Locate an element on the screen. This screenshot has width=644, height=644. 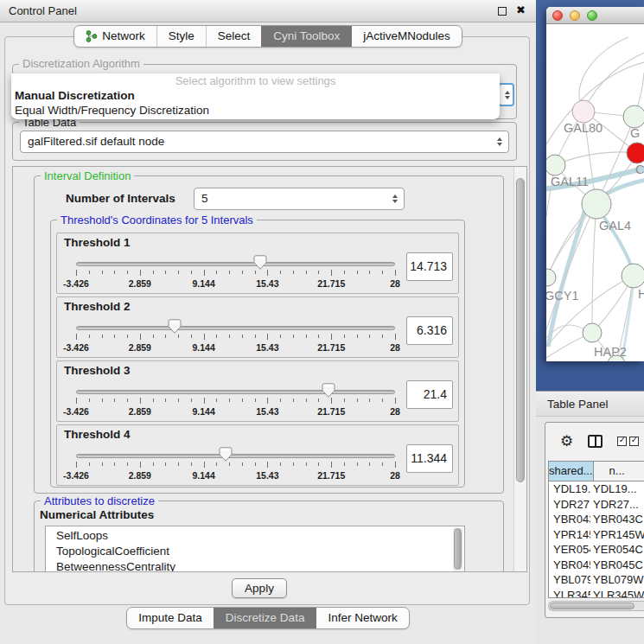
column-header-shared-name: shared... is located at coordinates (571, 472).